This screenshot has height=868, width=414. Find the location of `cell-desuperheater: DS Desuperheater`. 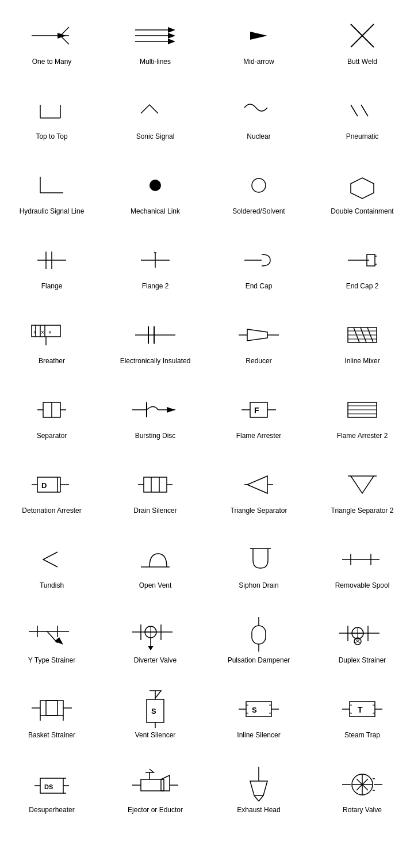

cell-desuperheater: DS Desuperheater is located at coordinates (52, 786).